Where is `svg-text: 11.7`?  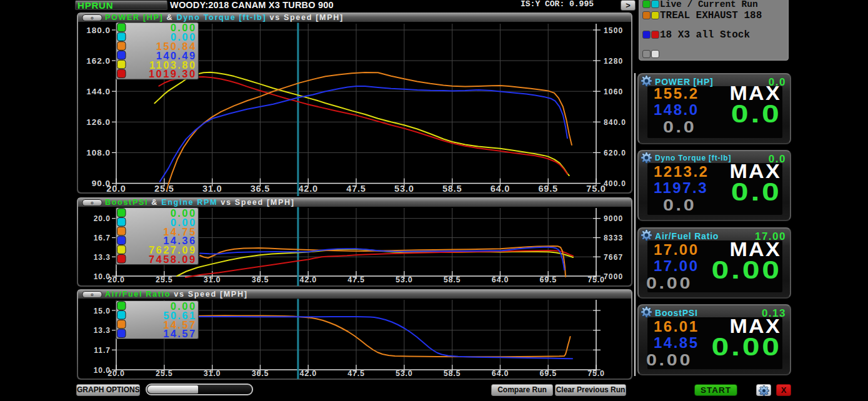
svg-text: 11.7 is located at coordinates (102, 350).